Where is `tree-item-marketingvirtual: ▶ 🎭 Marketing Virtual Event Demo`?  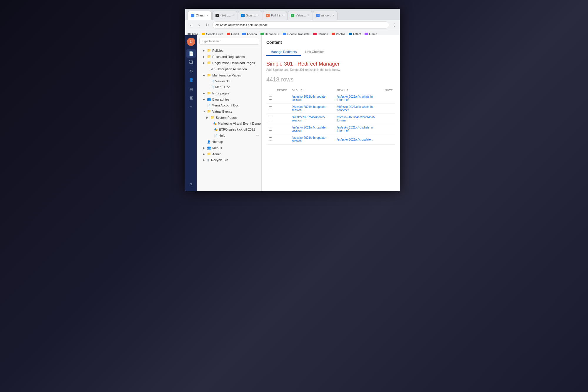
tree-item-marketingvirtual: ▶ 🎭 Marketing Virtual Event Demo is located at coordinates (229, 124).